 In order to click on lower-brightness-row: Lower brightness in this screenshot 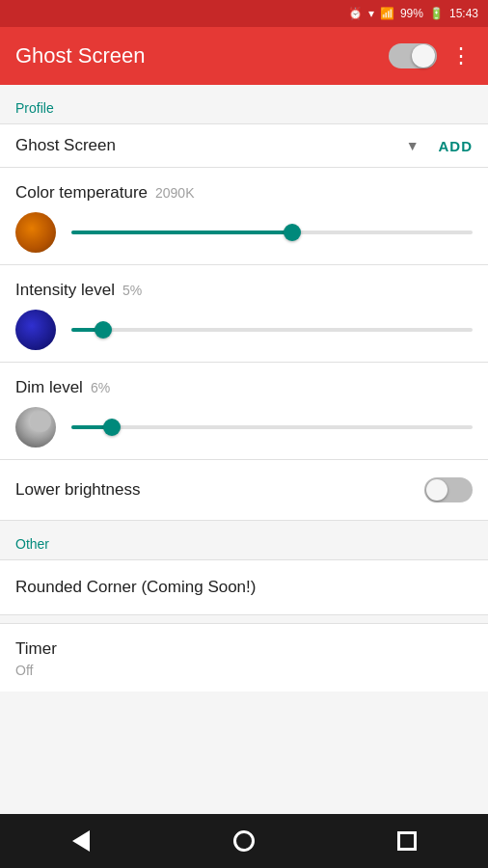, I will do `click(244, 490)`.